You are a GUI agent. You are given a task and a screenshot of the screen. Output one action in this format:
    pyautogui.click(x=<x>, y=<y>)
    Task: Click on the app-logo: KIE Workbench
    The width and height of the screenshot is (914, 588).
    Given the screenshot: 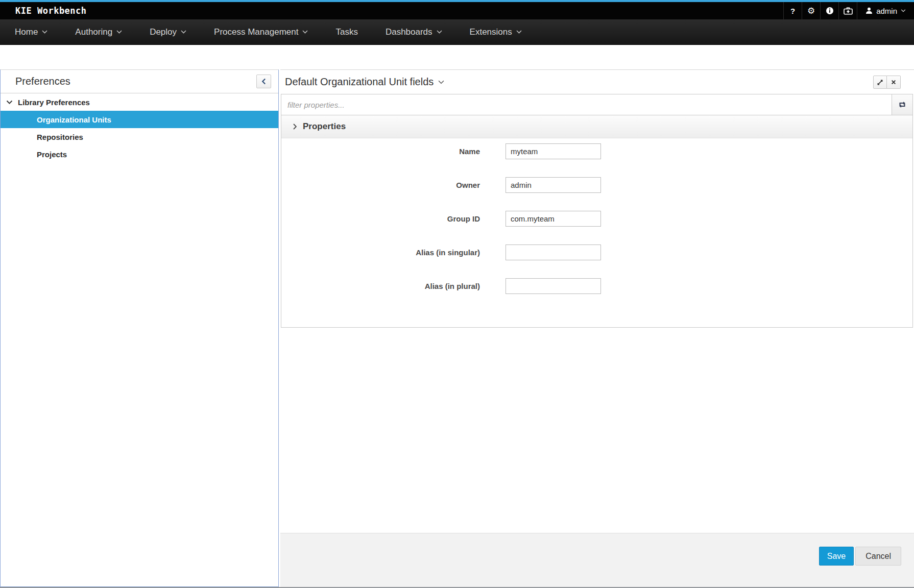 What is the action you would take?
    pyautogui.click(x=43, y=11)
    